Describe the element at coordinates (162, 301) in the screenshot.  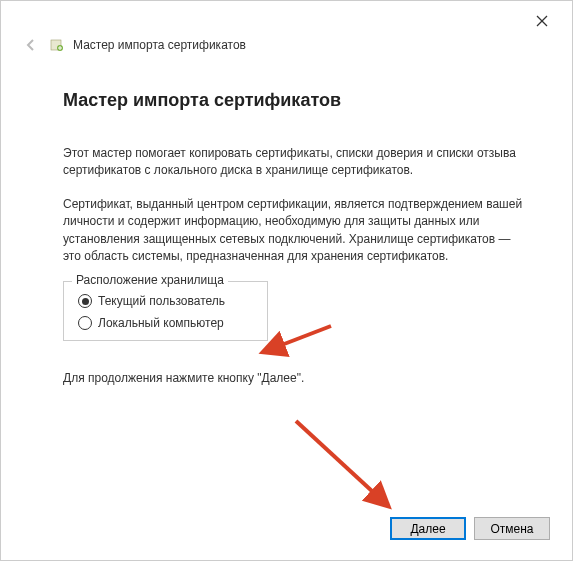
I see `radio-label-current-user: Текущий пользователь` at that location.